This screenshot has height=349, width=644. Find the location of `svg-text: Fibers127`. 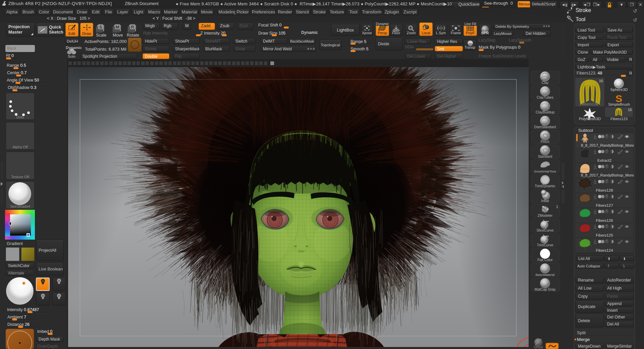

svg-text: Fibers127 is located at coordinates (604, 205).